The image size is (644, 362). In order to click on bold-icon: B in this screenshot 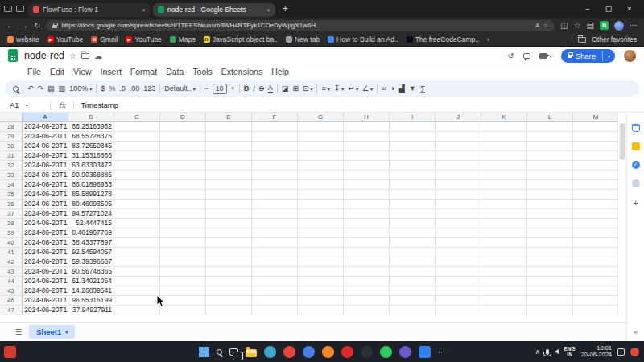, I will do `click(246, 88)`.